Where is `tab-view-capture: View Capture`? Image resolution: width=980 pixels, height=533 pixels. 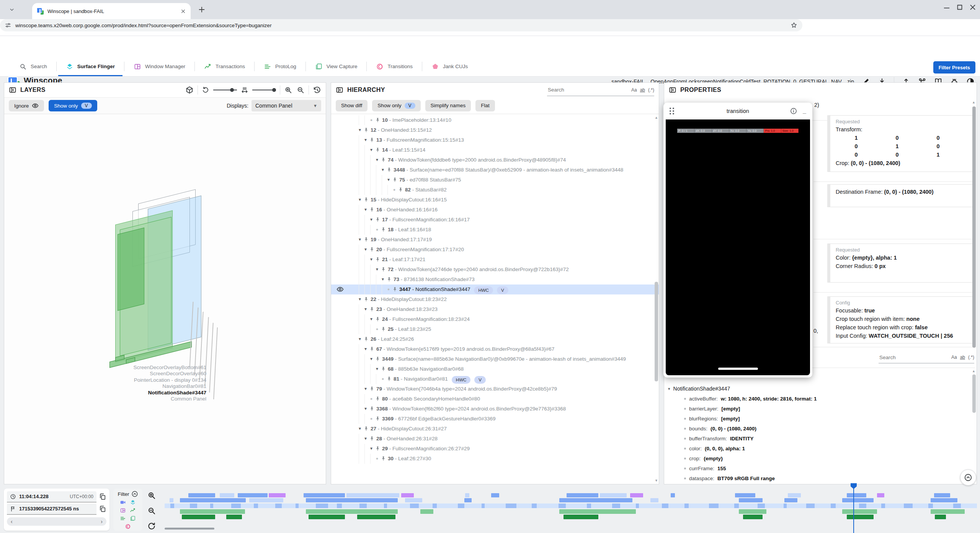 tab-view-capture: View Capture is located at coordinates (336, 67).